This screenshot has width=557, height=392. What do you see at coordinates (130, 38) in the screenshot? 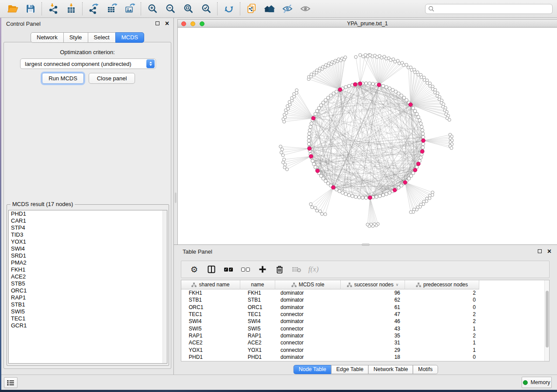
I see `tab-mcds: MCDS` at bounding box center [130, 38].